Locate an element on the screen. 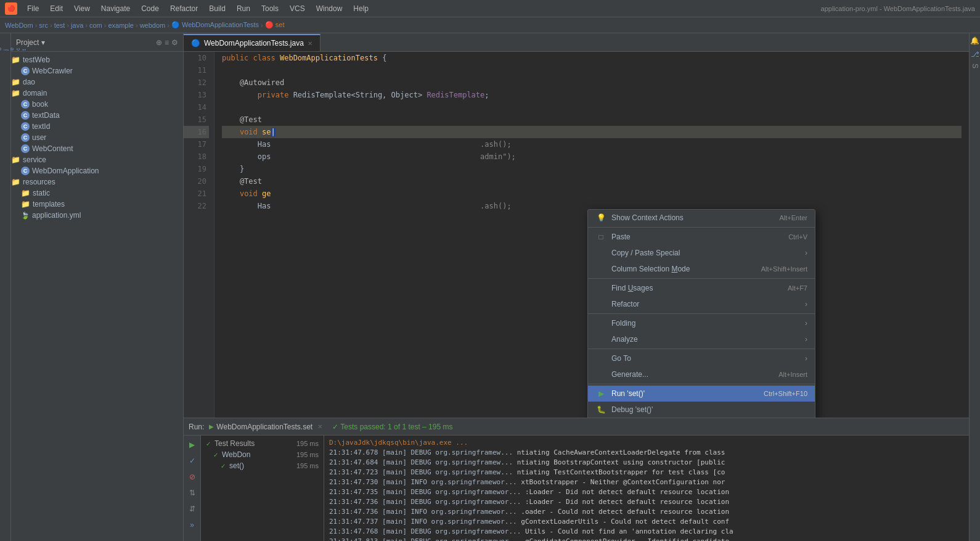  menu-code: Code is located at coordinates (150, 9).